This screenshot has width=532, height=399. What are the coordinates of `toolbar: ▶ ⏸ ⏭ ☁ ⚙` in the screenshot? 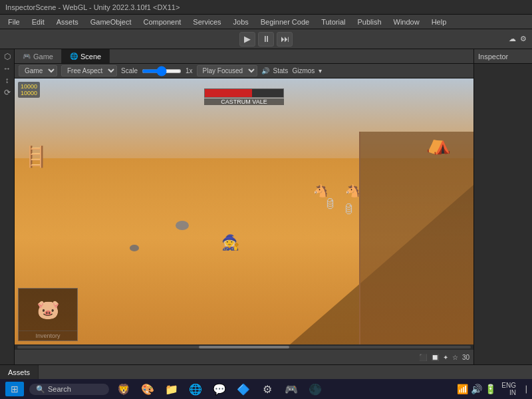 It's located at (266, 39).